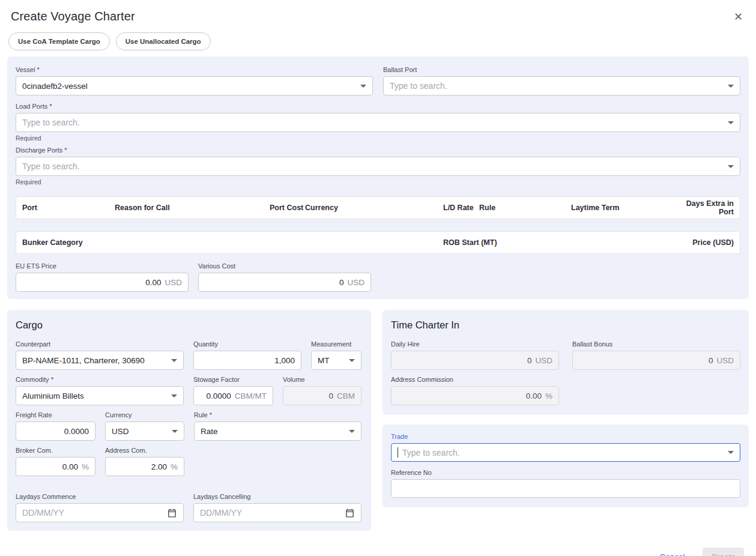 The height and width of the screenshot is (556, 756). What do you see at coordinates (85, 467) in the screenshot?
I see `broker-com-unit: %` at bounding box center [85, 467].